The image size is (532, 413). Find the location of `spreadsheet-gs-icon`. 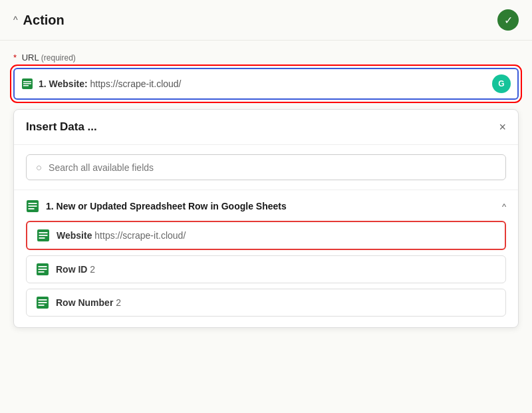

spreadsheet-gs-icon is located at coordinates (33, 206).